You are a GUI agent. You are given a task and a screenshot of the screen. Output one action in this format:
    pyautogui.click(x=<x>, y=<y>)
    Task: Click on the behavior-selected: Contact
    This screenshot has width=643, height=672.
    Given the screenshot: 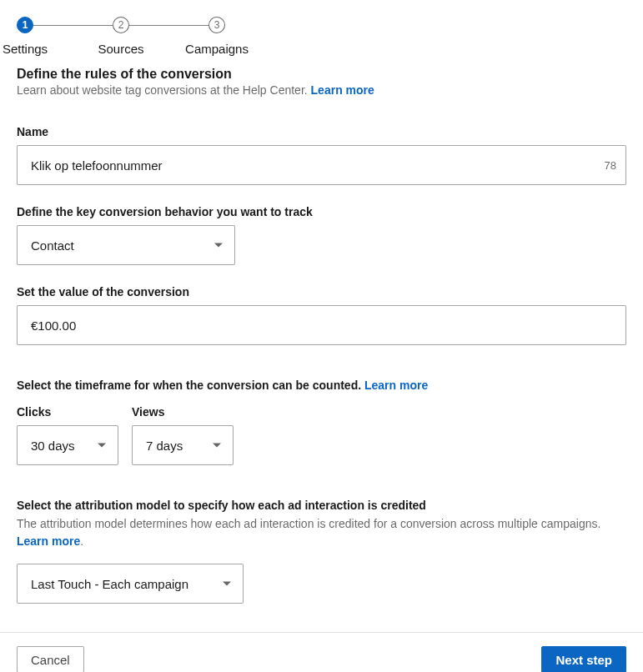 What is the action you would take?
    pyautogui.click(x=53, y=245)
    